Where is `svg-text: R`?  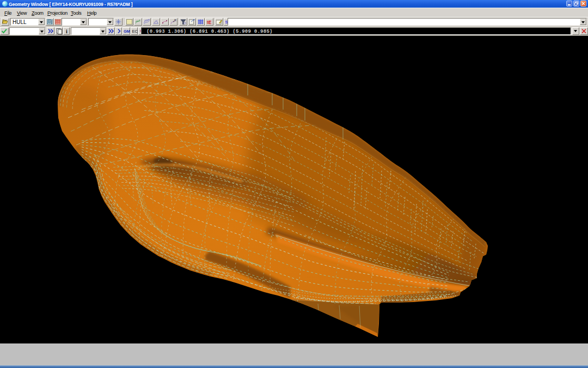
svg-text: R is located at coordinates (175, 20).